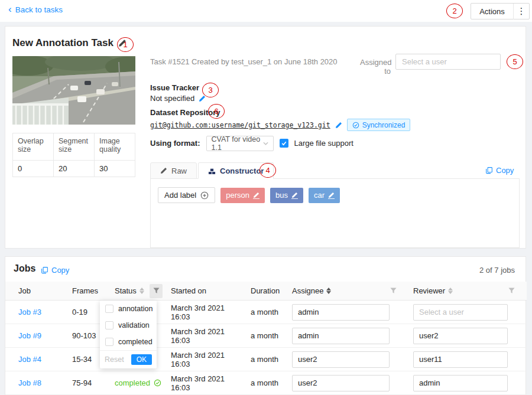 The height and width of the screenshot is (395, 532). What do you see at coordinates (30, 312) in the screenshot?
I see `job-link: Job #3` at bounding box center [30, 312].